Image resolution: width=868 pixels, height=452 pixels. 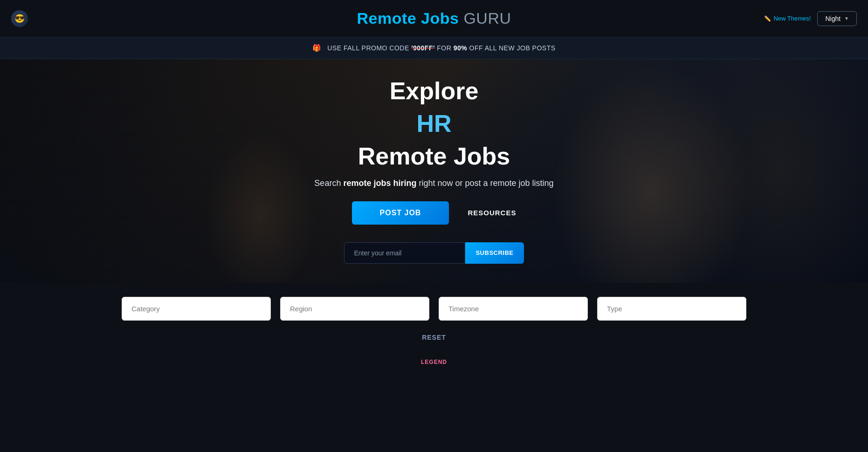 I want to click on navbar-right: ✏️ New Themes! Night ▼, so click(x=810, y=19).